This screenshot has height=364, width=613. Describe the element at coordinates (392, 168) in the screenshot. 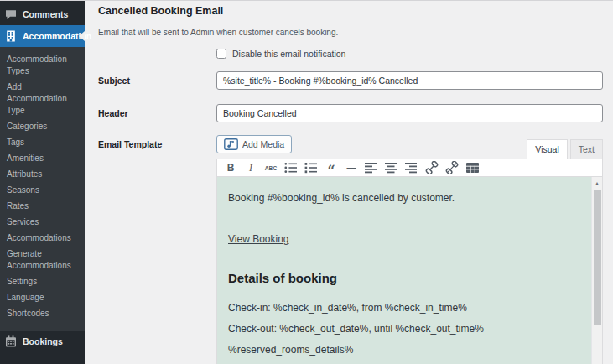

I see `align-center-button` at that location.